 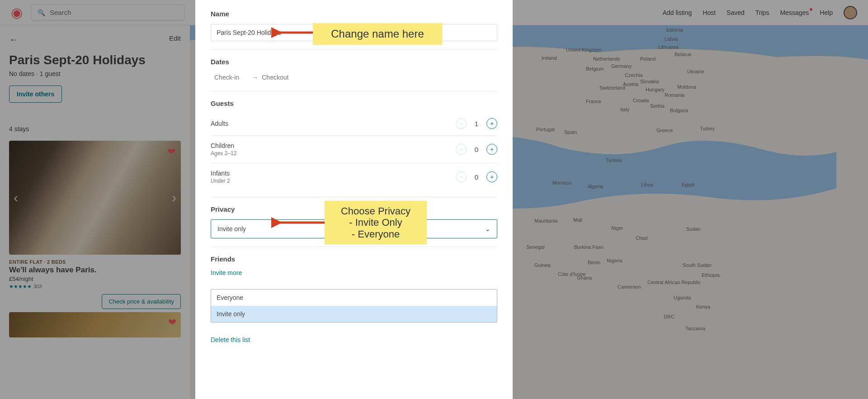 What do you see at coordinates (255, 77) in the screenshot?
I see `arrow-right-icon: →` at bounding box center [255, 77].